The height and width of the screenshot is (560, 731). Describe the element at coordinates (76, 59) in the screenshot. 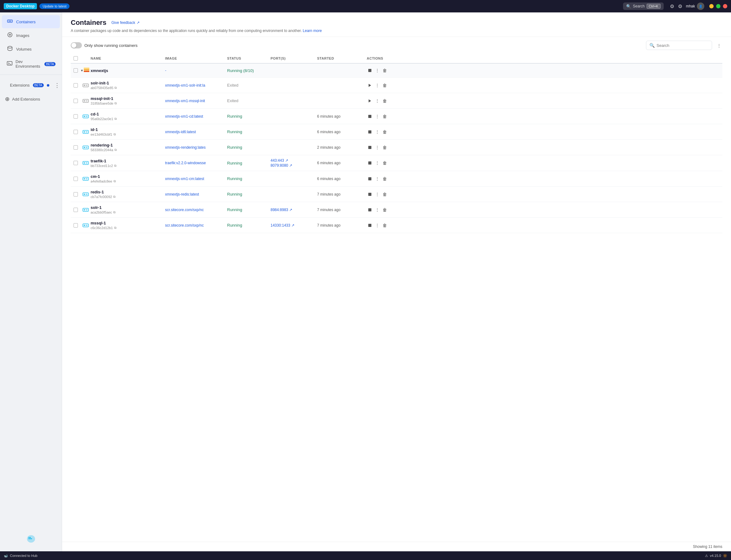

I see `select-all-checkbox` at that location.